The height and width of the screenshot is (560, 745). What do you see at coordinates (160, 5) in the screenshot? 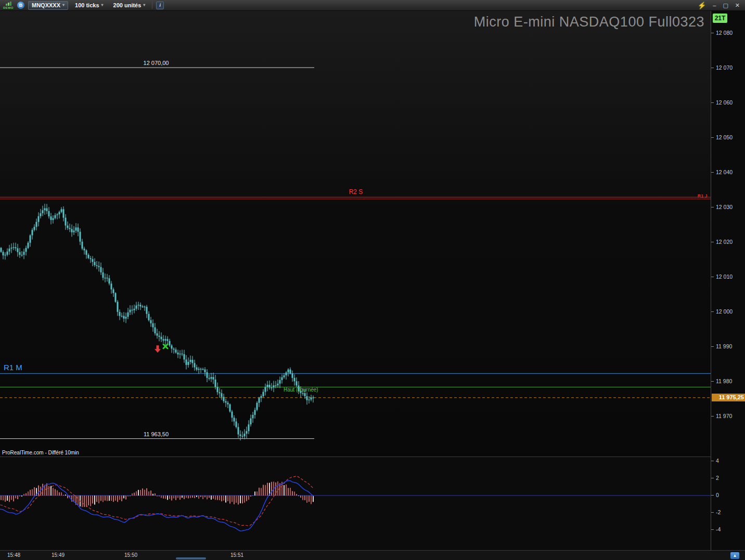
I see `info-button: i` at bounding box center [160, 5].